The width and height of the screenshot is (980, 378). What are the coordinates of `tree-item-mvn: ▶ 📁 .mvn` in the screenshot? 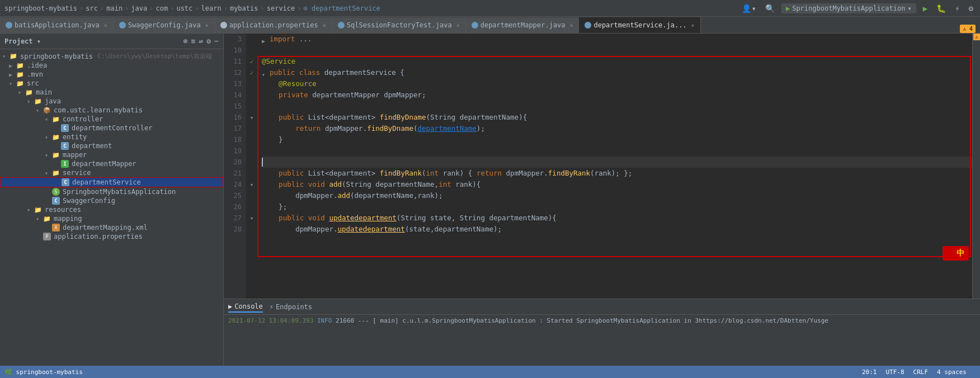 It's located at (112, 74).